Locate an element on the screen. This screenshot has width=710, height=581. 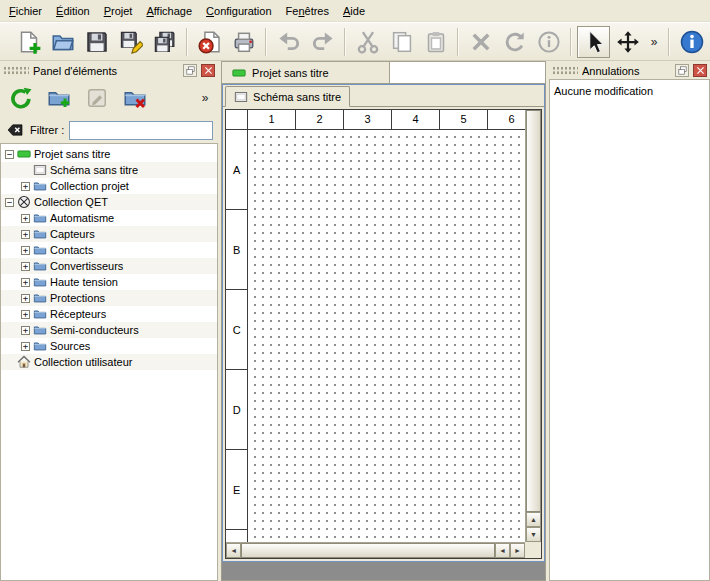
menu-configuration: Configuration is located at coordinates (238, 10).